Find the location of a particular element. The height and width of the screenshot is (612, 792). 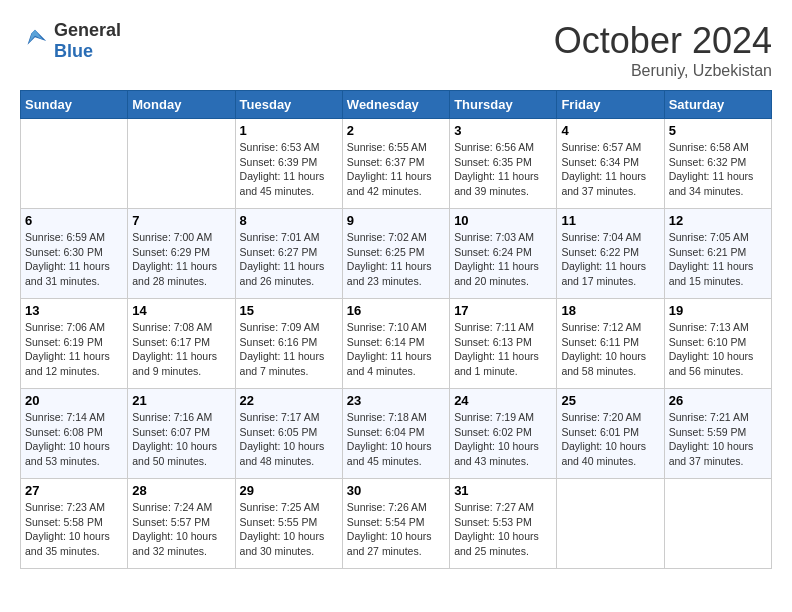

day-number: 10 is located at coordinates (503, 220).